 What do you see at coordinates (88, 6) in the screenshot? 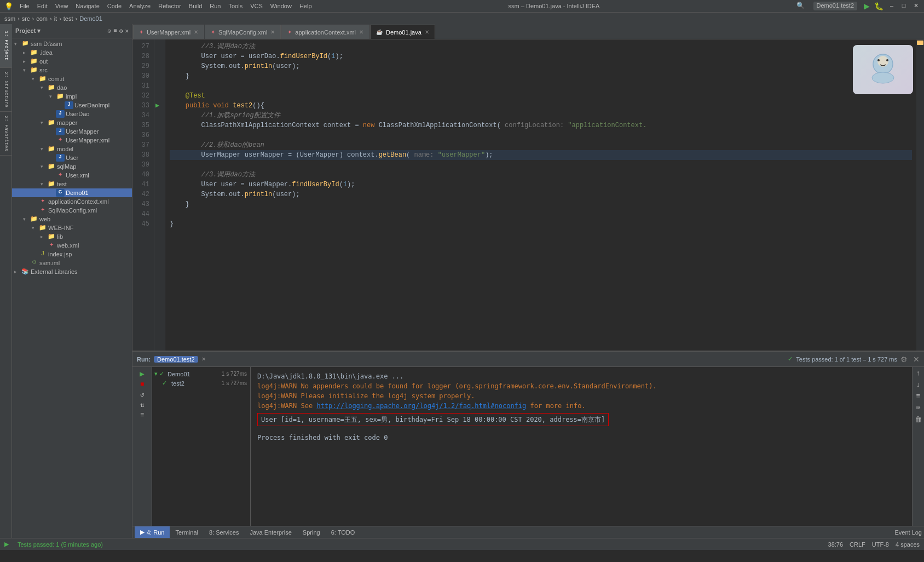
I see `menu-navigate: Navigate` at bounding box center [88, 6].